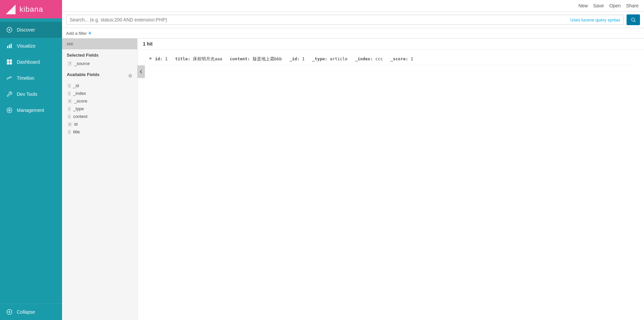 This screenshot has width=644, height=320. I want to click on result-val-index: ccc, so click(379, 59).